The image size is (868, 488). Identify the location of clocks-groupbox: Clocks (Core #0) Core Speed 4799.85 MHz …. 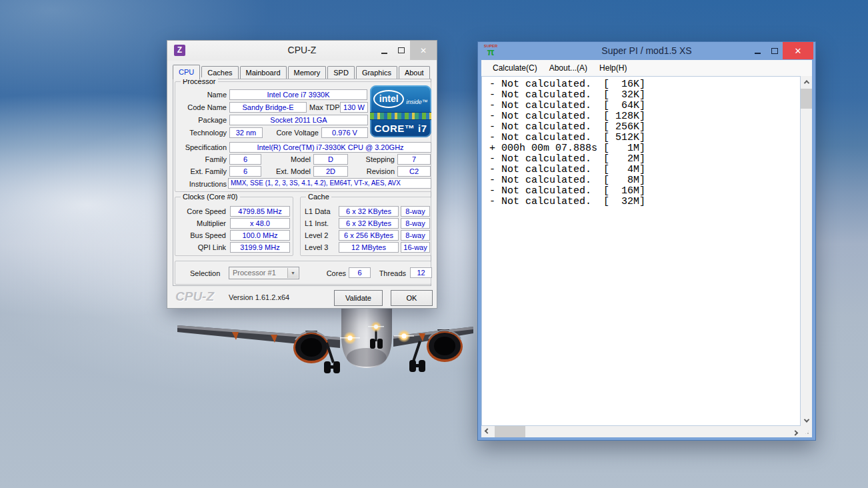
(234, 227).